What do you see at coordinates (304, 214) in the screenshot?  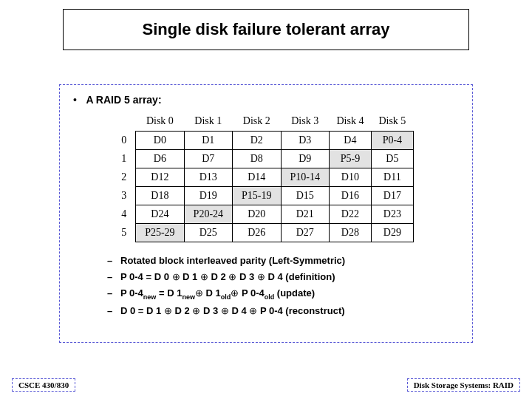 I see `data-cell: D21` at bounding box center [304, 214].